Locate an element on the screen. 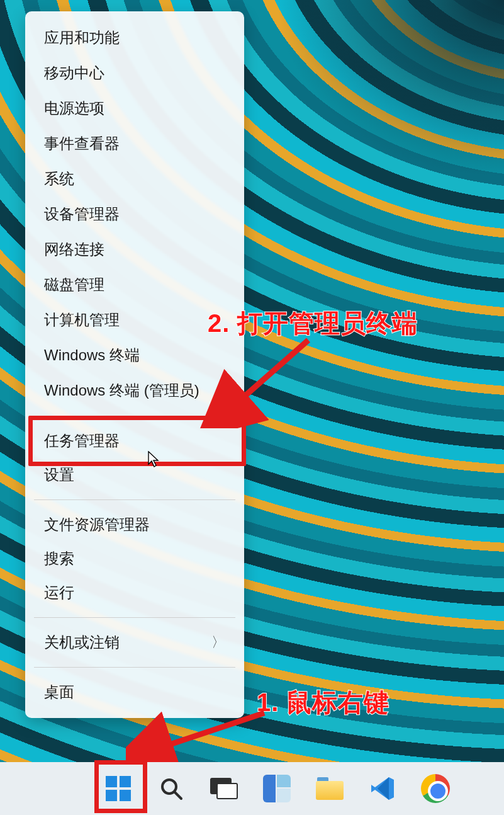 Image resolution: width=504 pixels, height=815 pixels. menu-item-mobility-center: 移动中心 is located at coordinates (135, 73).